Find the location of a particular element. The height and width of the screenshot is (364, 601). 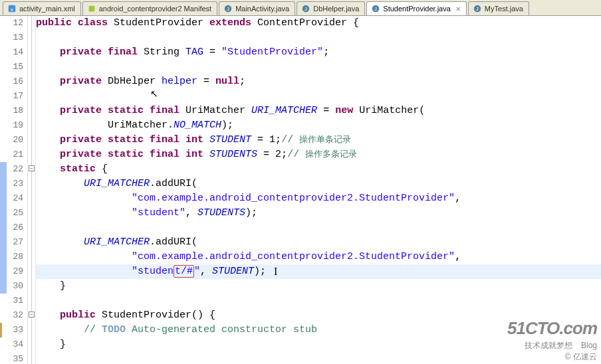

code-line: private DbHelper helper = null;↖ is located at coordinates (318, 82).